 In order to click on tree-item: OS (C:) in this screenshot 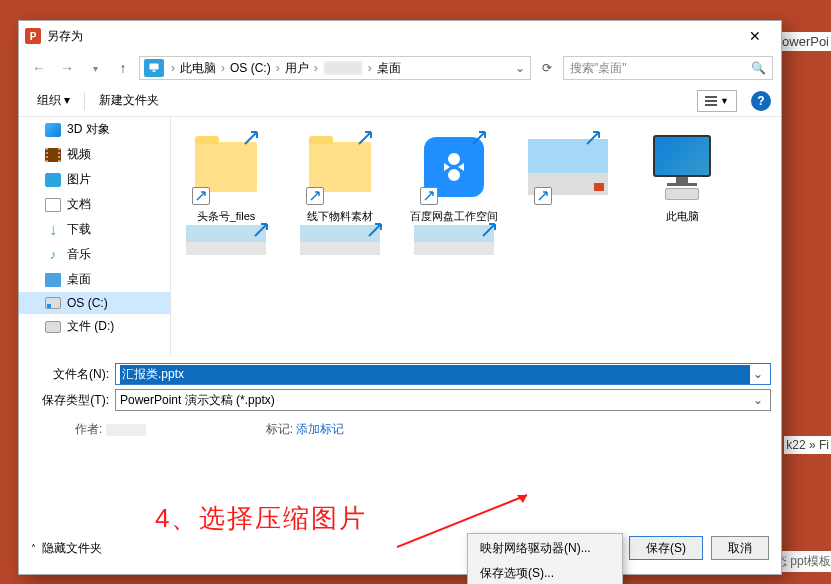, I will do `click(94, 303)`.